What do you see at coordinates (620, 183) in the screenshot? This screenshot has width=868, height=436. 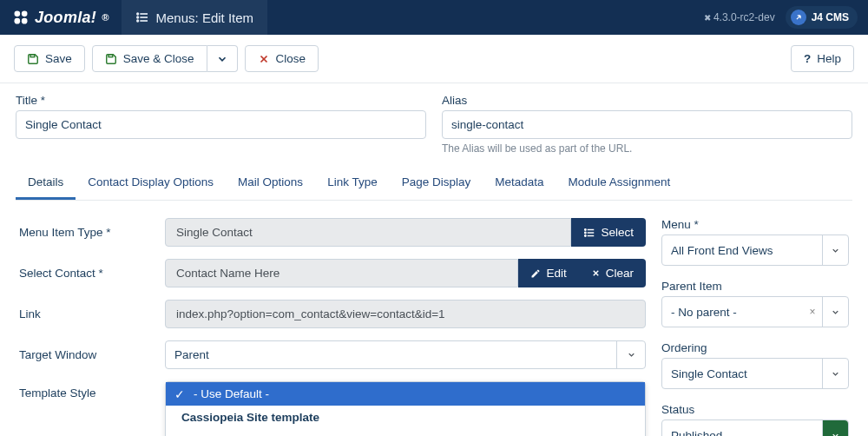 I see `tab-module-assignment: Module Assignment` at bounding box center [620, 183].